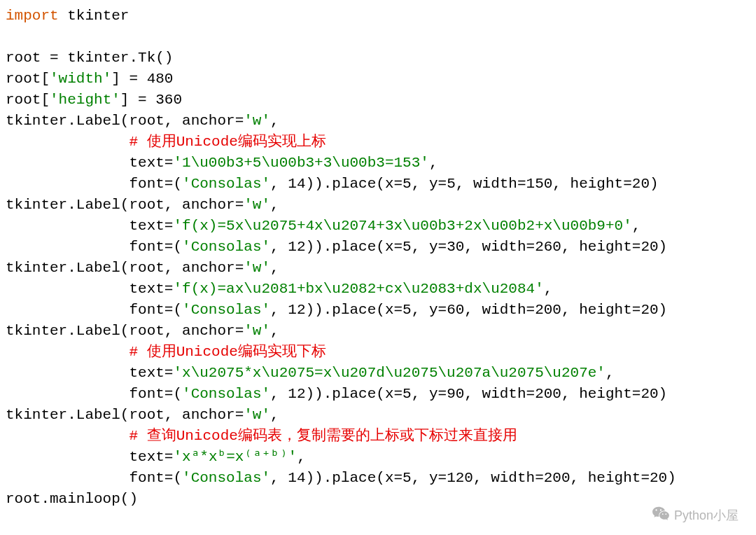 This screenshot has width=756, height=535. I want to click on string-literal: '1\u00b3+5\u00b3+3\u00b3=153', so click(301, 162).